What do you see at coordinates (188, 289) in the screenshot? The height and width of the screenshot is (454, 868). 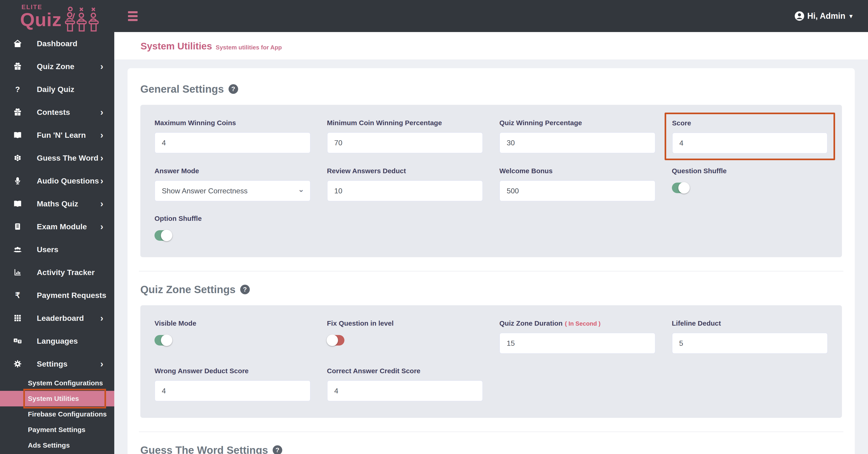 I see `section-title-quiz-zone: Quiz Zone Settings` at bounding box center [188, 289].